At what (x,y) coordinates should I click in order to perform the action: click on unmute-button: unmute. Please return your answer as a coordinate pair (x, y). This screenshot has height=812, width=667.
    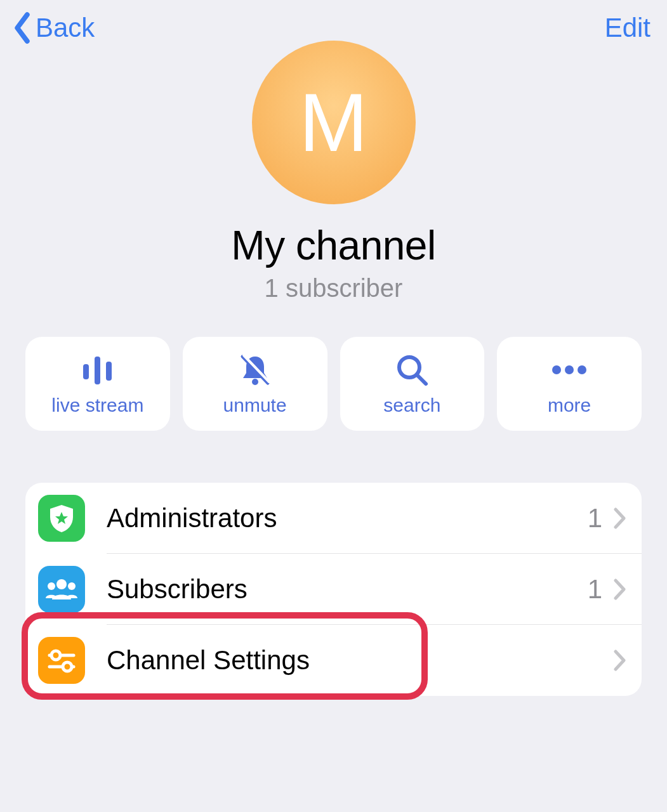
    Looking at the image, I should click on (255, 384).